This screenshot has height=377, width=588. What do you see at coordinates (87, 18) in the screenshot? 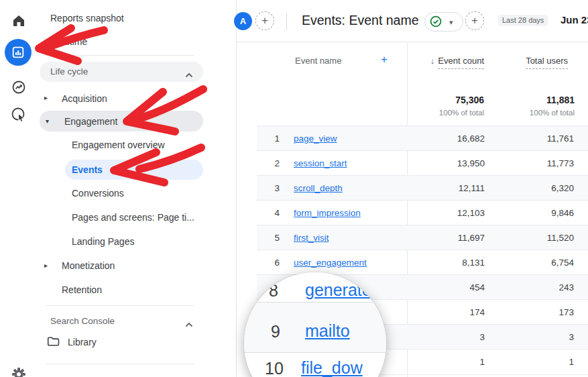
I see `sidebar-item-reports-snapshot: Reports snapshot` at bounding box center [87, 18].